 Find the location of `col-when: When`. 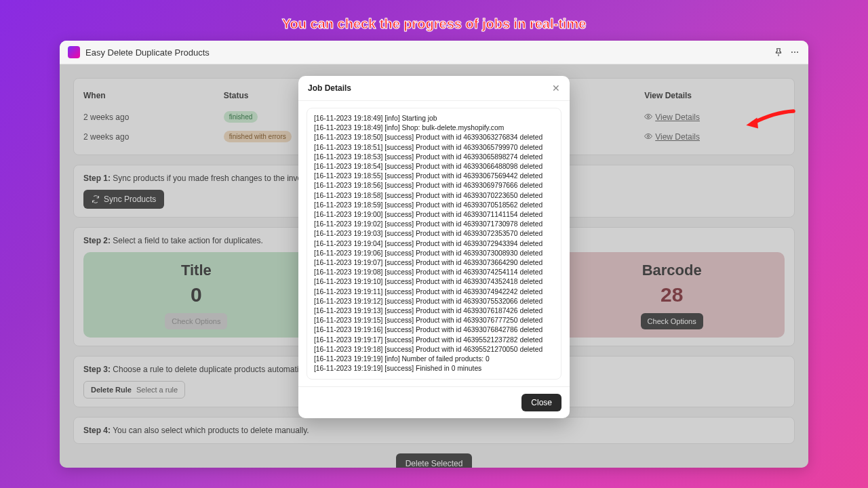

col-when: When is located at coordinates (153, 96).